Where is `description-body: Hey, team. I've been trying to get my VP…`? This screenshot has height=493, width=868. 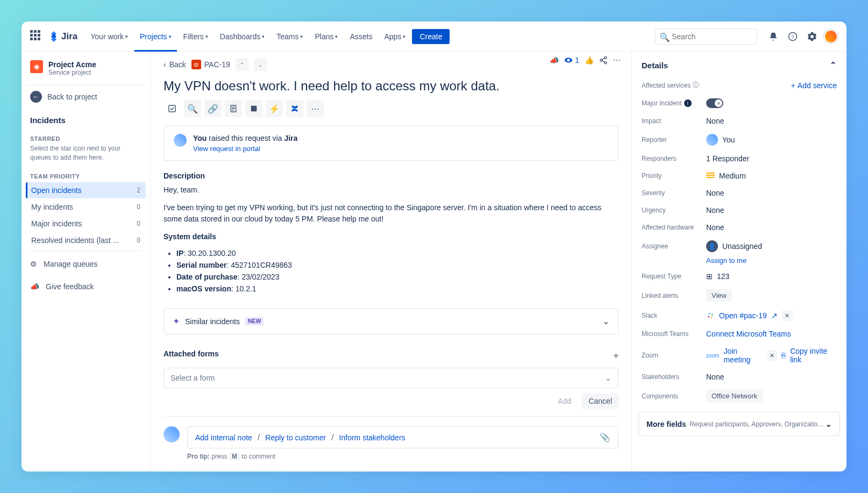
description-body: Hey, team. I've been trying to get my VP… is located at coordinates (391, 239).